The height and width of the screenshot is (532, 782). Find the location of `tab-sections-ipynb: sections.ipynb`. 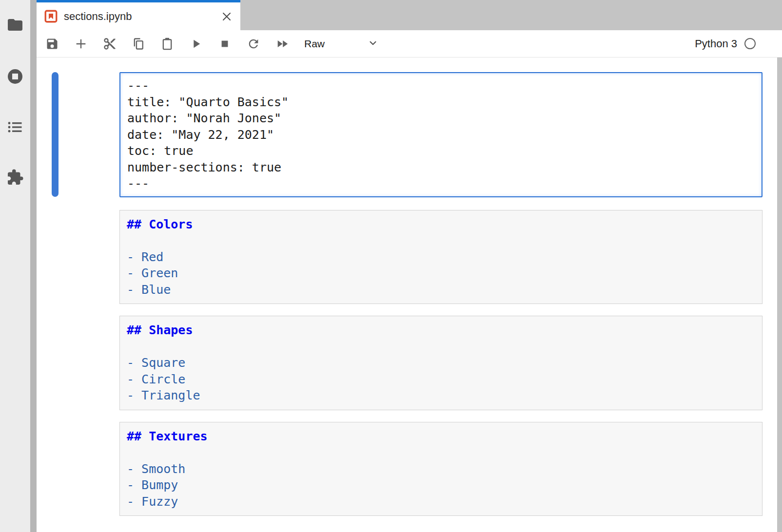

tab-sections-ipynb: sections.ipynb is located at coordinates (138, 15).